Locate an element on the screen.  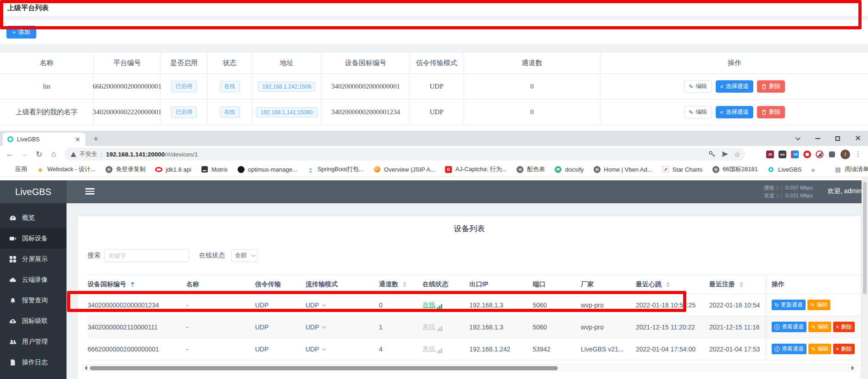
col-ip: 出口IP is located at coordinates (501, 284).